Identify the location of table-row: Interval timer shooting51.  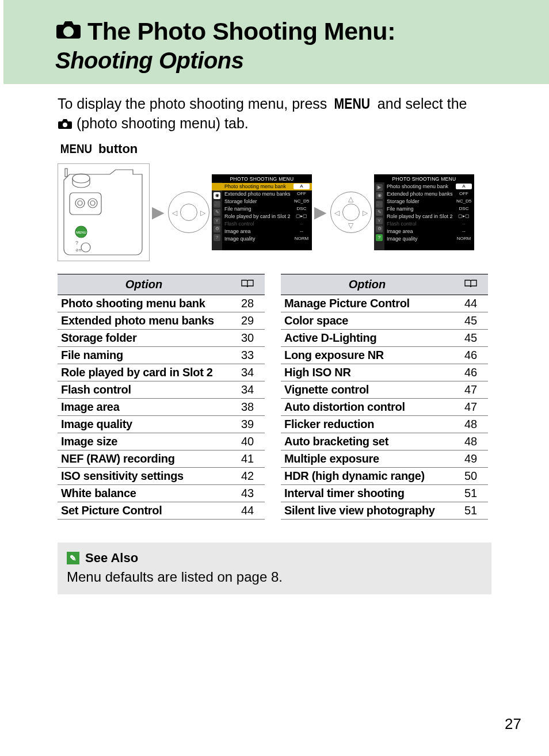
(384, 493).